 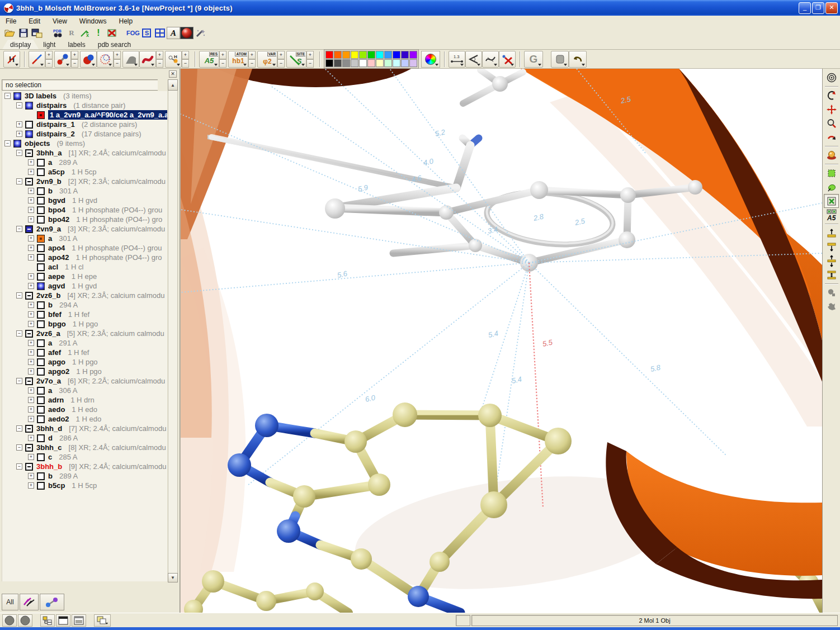 What do you see at coordinates (267, 59) in the screenshot?
I see `variable-label-button: VAR φ2` at bounding box center [267, 59].